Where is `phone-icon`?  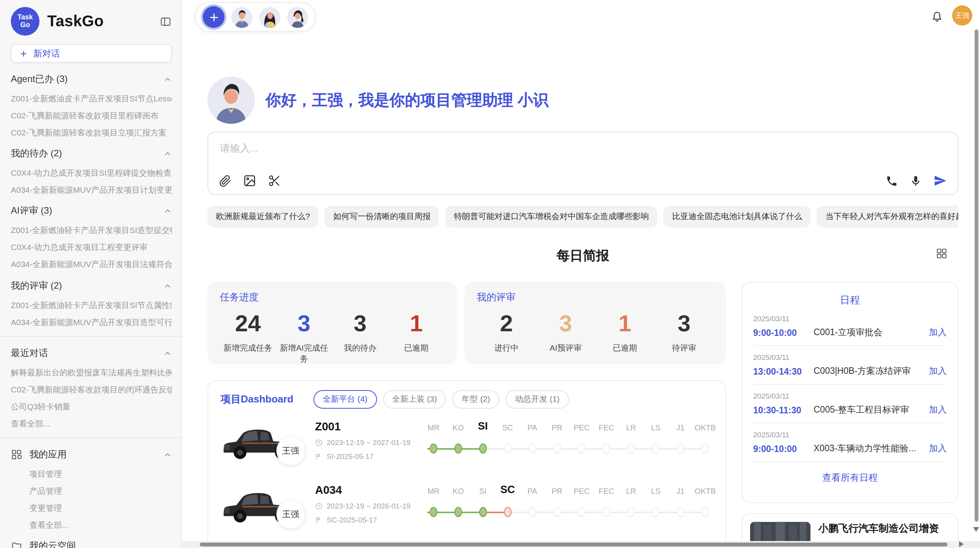 phone-icon is located at coordinates (892, 181).